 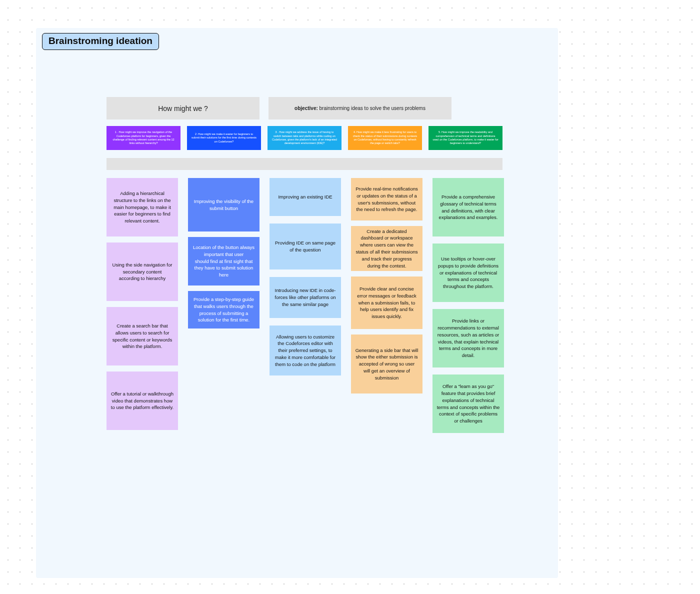 I want to click on idea-card: Allowing users to customize the Codeforc…, so click(x=305, y=350).